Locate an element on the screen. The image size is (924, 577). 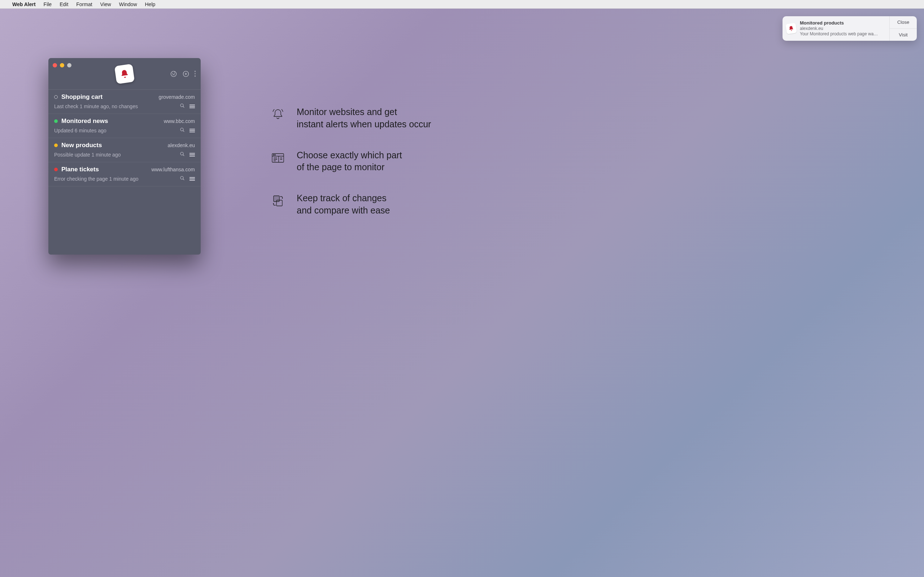
app-window: Shopping cart grovemade.com Last check 1… is located at coordinates (124, 156).